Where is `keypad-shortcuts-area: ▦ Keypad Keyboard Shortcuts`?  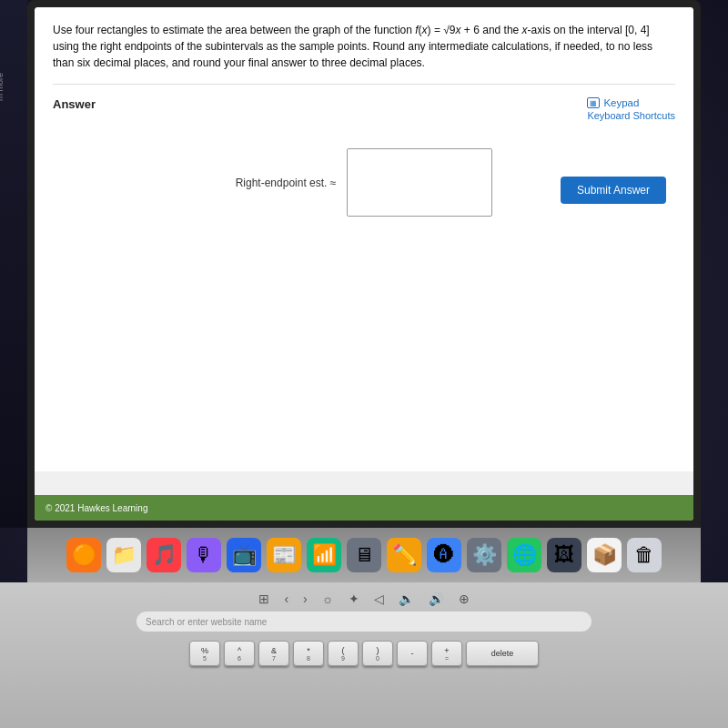
keypad-shortcuts-area: ▦ Keypad Keyboard Shortcuts is located at coordinates (632, 109).